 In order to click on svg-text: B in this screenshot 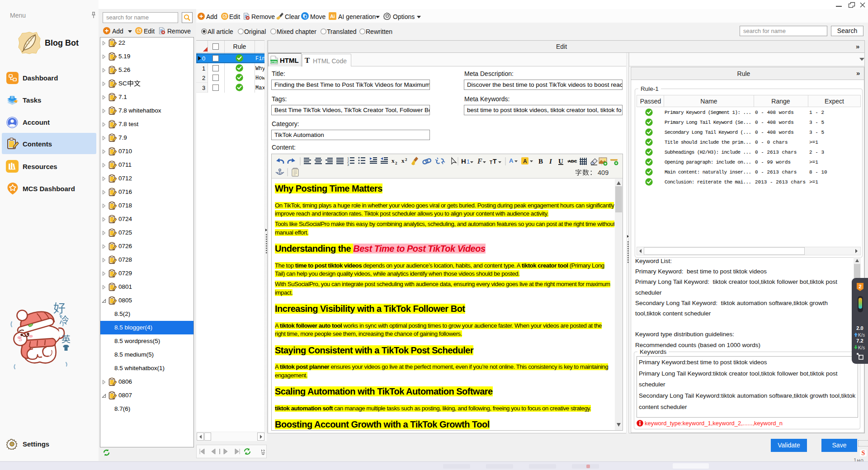, I will do `click(541, 161)`.